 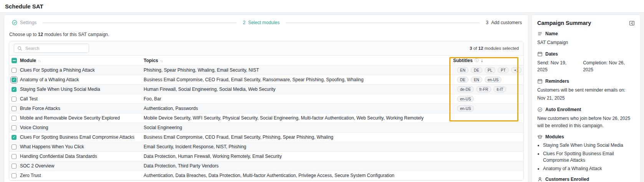 What do you see at coordinates (296, 128) in the screenshot?
I see `module-topics: Social Engineering` at bounding box center [296, 128].